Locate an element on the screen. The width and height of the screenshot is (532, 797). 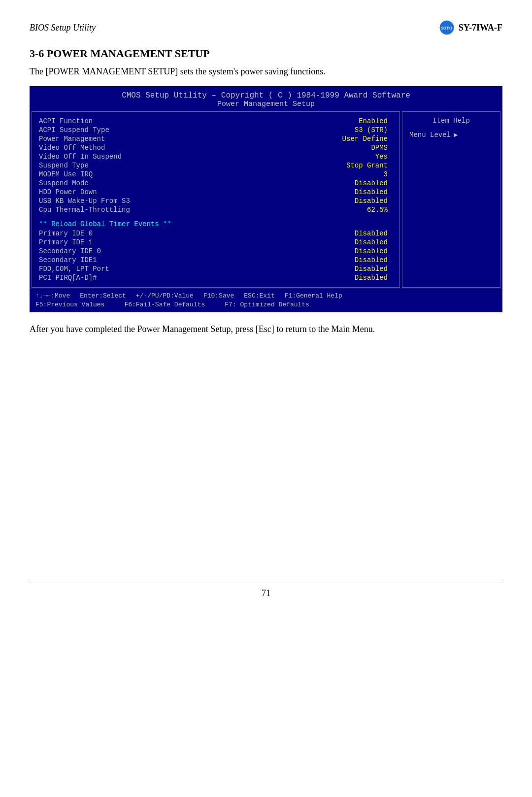
bios-footer-row1: ↑↓→←:Move Enter:Select +/-/PU/PD:Value F… is located at coordinates (266, 296).